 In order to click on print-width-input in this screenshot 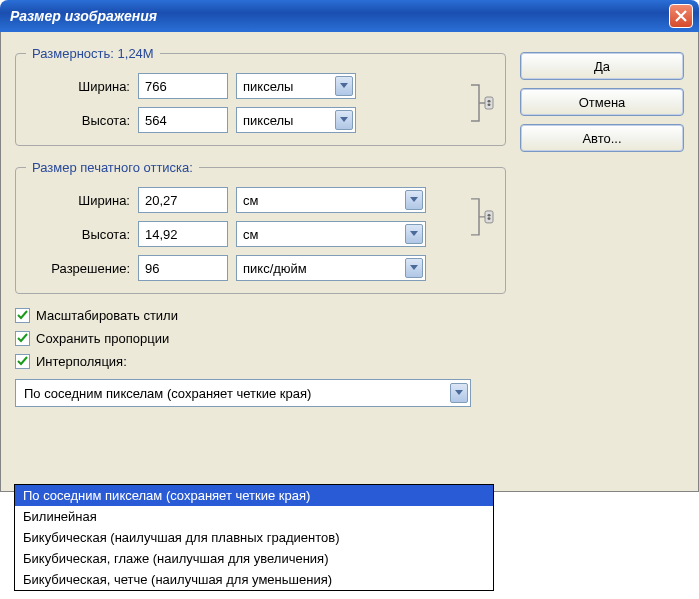, I will do `click(183, 200)`.